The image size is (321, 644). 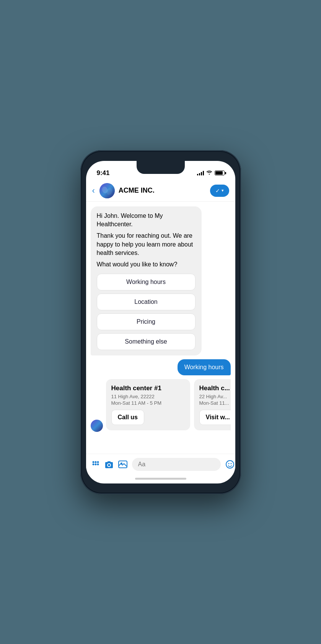 What do you see at coordinates (209, 173) in the screenshot?
I see `wifi-icon` at bounding box center [209, 173].